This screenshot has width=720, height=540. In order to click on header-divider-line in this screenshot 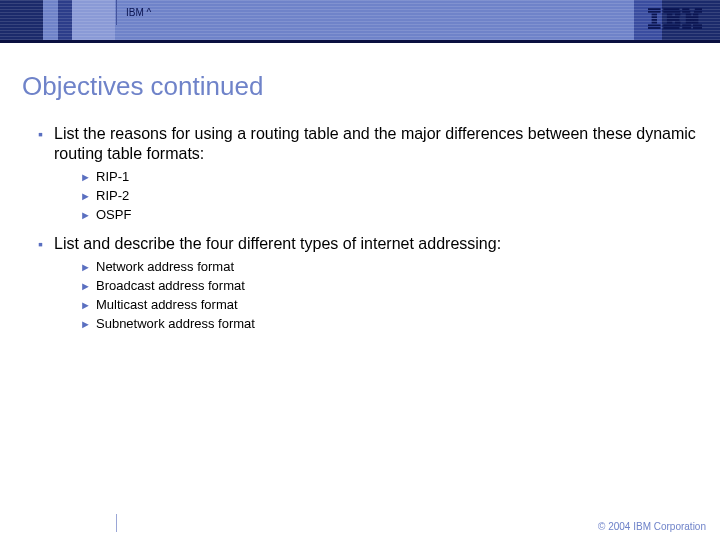, I will do `click(116, 12)`.